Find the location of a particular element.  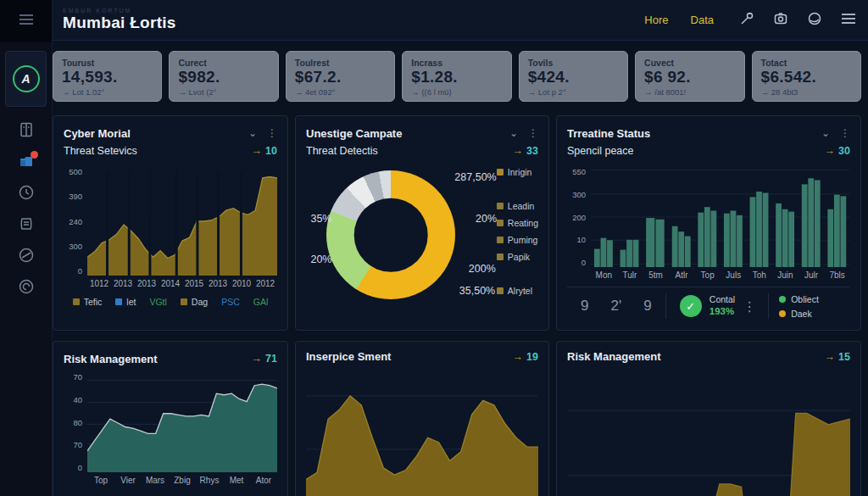

stat-sub: → Lot p 2° is located at coordinates (573, 92).